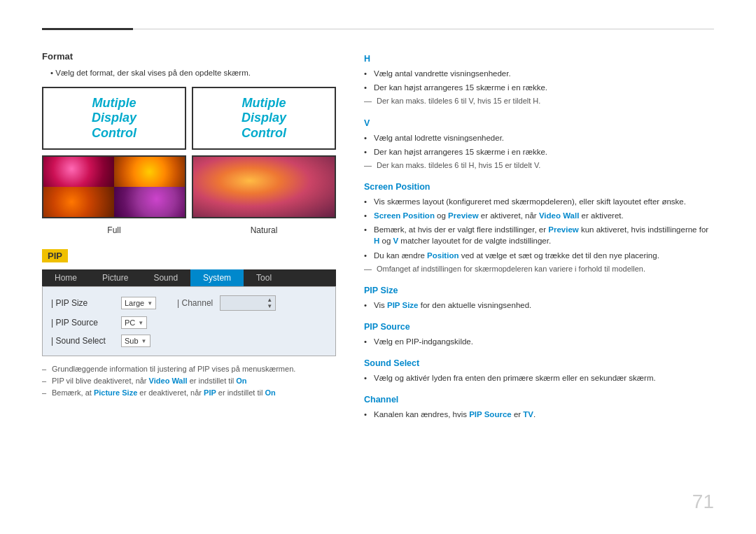  Describe the element at coordinates (563, 230) in the screenshot. I see `screen-pos-preview2: Preview` at that location.